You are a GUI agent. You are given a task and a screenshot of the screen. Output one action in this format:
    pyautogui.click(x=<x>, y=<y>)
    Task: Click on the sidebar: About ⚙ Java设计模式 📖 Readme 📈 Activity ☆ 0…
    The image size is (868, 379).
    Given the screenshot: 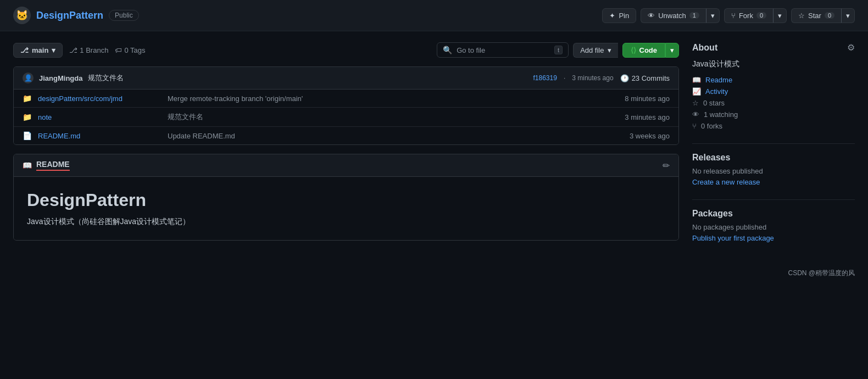 What is the action you would take?
    pyautogui.click(x=774, y=149)
    